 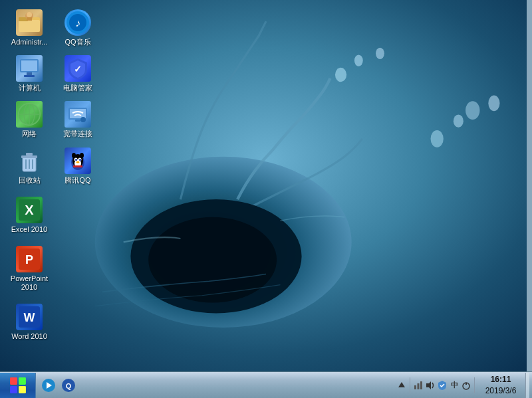 I want to click on tencent-housekeeper-icon: ✓ 电脑管家, so click(x=78, y=74).